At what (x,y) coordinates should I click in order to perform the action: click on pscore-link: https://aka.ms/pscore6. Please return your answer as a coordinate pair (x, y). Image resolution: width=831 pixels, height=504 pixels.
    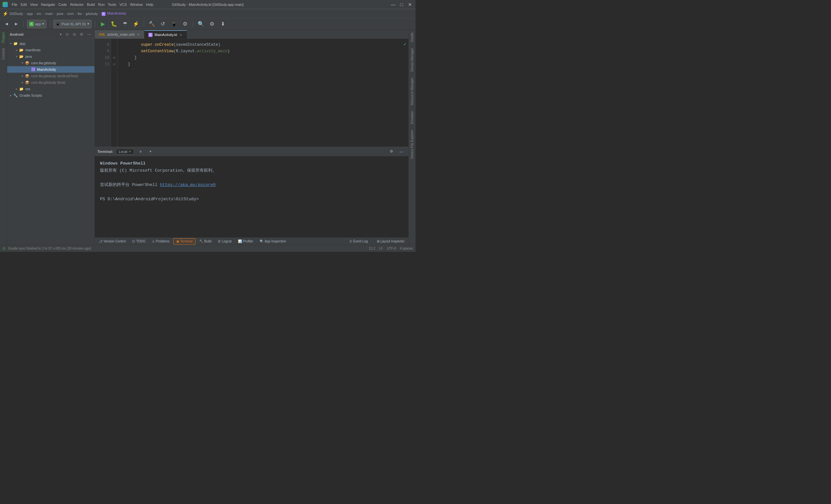
    Looking at the image, I should click on (188, 185).